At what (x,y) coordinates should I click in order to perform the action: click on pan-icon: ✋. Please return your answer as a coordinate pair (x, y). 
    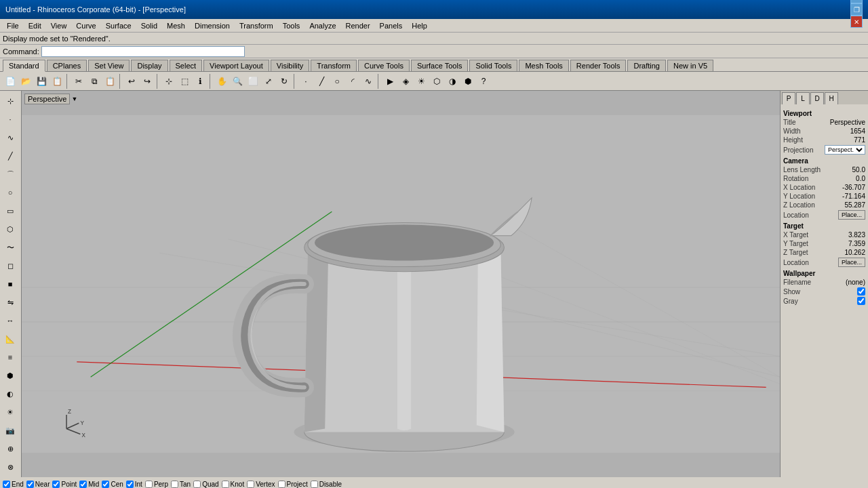
    Looking at the image, I should click on (222, 81).